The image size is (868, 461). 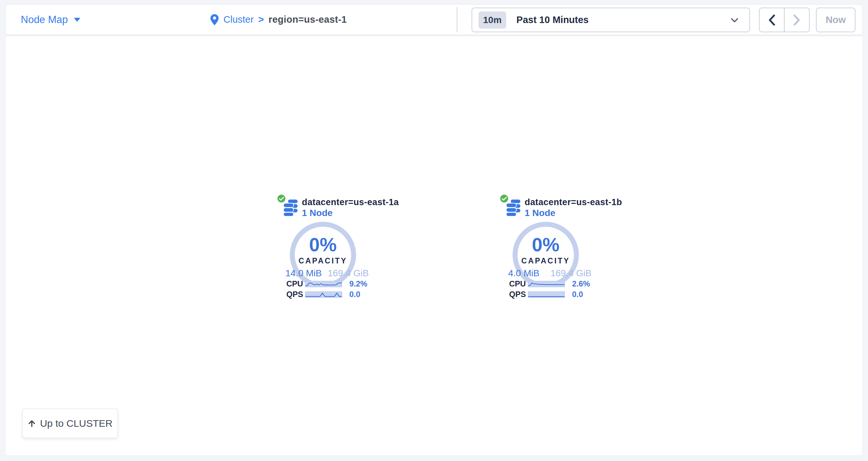 What do you see at coordinates (359, 284) in the screenshot?
I see `cpu-value: 9.2%` at bounding box center [359, 284].